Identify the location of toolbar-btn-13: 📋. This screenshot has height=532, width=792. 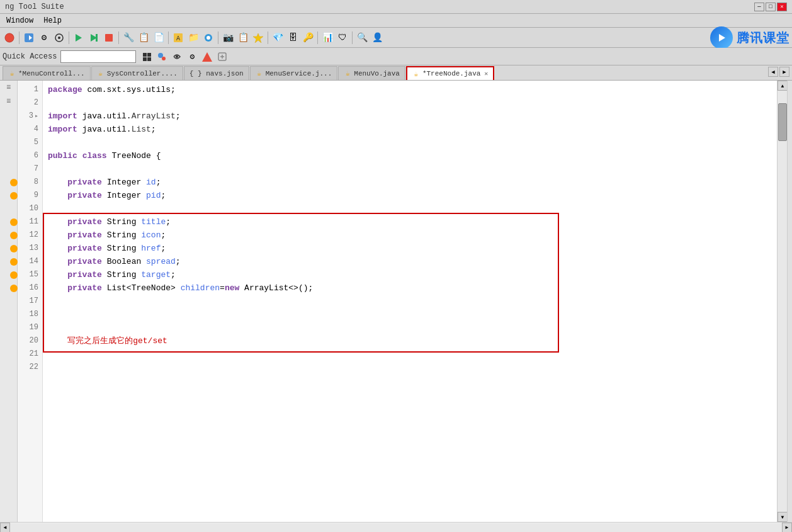
(243, 38).